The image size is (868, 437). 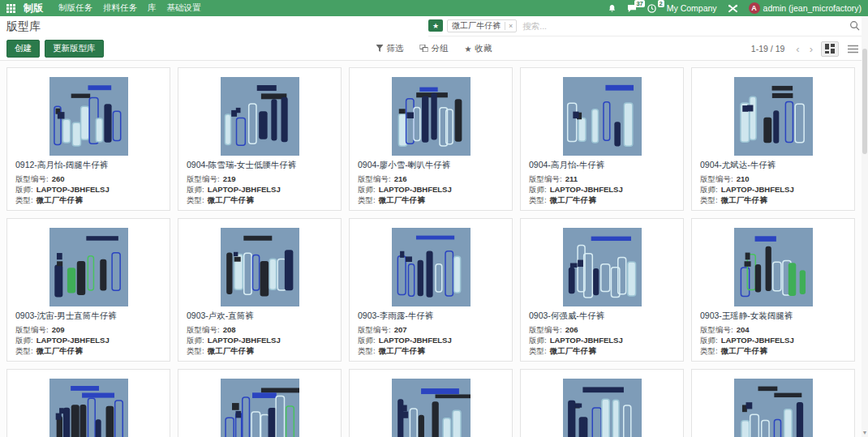 I want to click on pattern-no-field: 版型编号:207, so click(x=431, y=329).